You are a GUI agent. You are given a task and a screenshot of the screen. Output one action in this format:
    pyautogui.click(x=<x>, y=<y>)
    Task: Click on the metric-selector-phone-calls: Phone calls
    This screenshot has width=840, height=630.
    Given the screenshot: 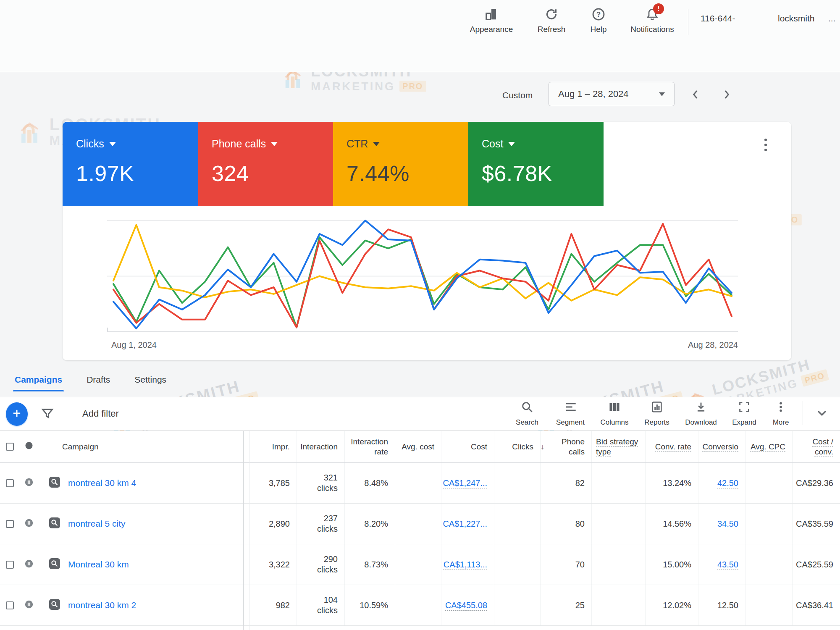 What is the action you would take?
    pyautogui.click(x=272, y=144)
    